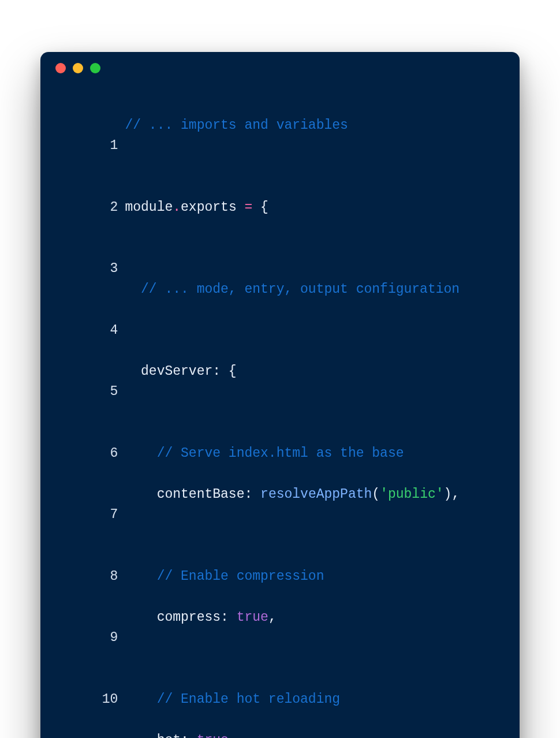 This screenshot has height=738, width=560. Describe the element at coordinates (312, 126) in the screenshot. I see `code-line: // ... imports and variables` at that location.